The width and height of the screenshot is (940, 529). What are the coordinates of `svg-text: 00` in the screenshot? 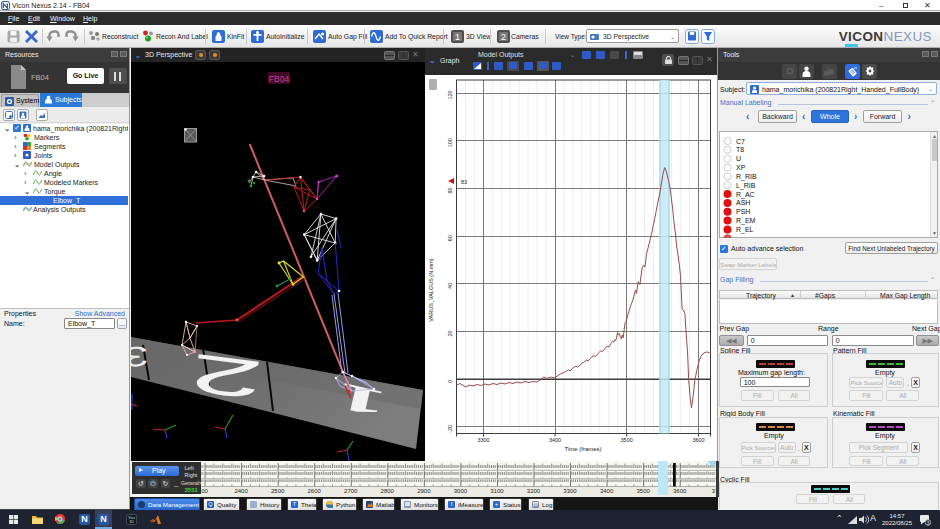 It's located at (204, 491).